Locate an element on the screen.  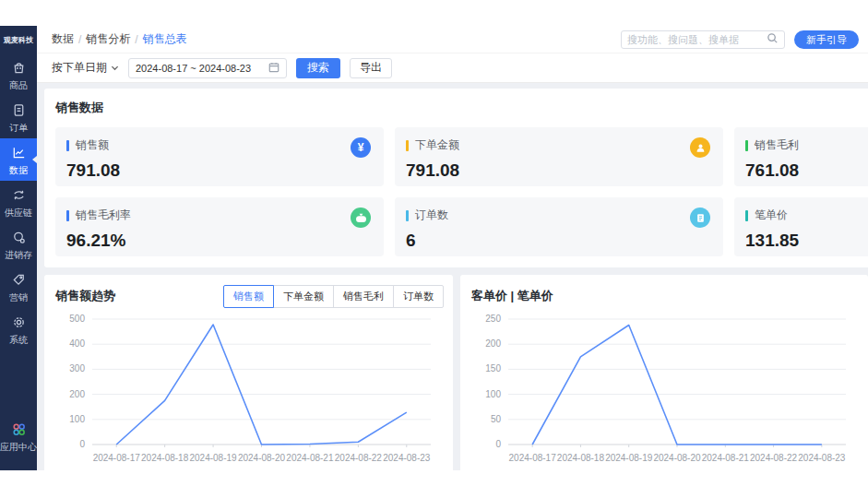
sidebar-item-system: 系统 is located at coordinates (18, 329).